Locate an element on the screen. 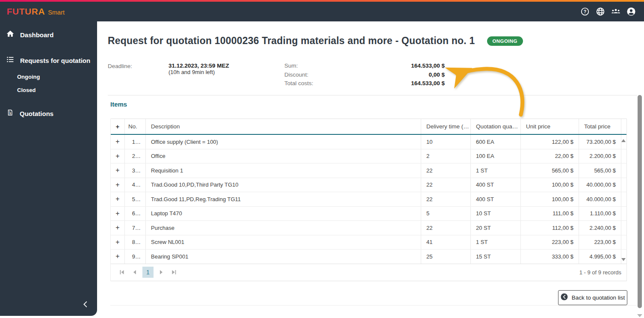  row-quotation-quantity: 600 EA is located at coordinates (496, 142).